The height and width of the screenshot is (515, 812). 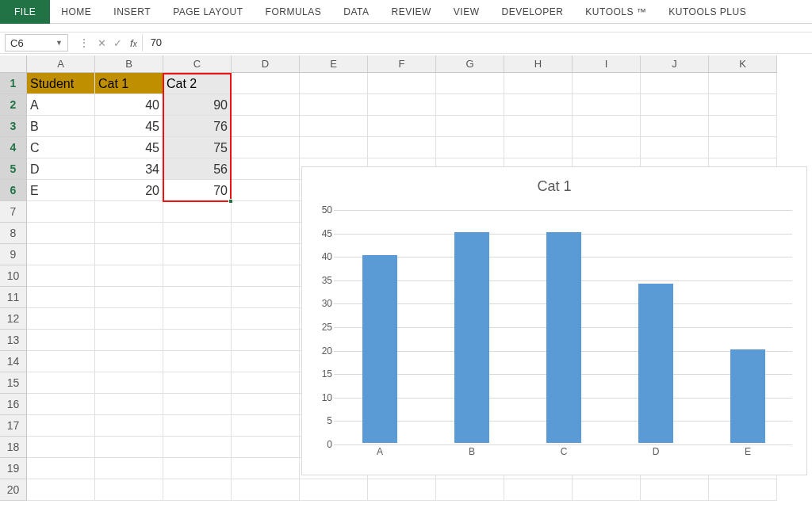 What do you see at coordinates (334, 64) in the screenshot?
I see `col-header-E: E` at bounding box center [334, 64].